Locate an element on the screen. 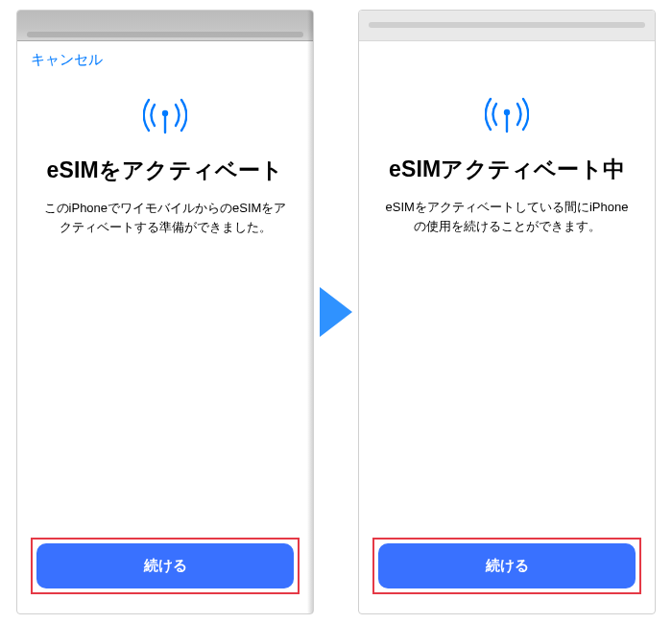 This screenshot has width=672, height=624. nav-bar is located at coordinates (507, 55).